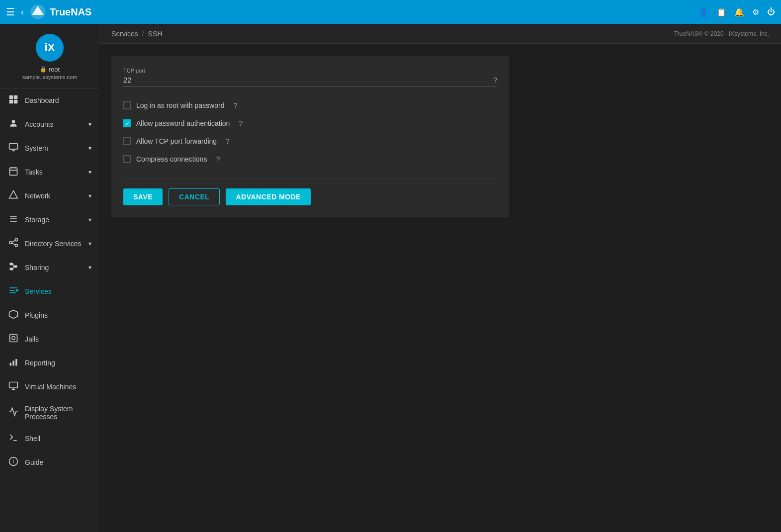 The image size is (781, 532). I want to click on save-button: SAVE, so click(143, 197).